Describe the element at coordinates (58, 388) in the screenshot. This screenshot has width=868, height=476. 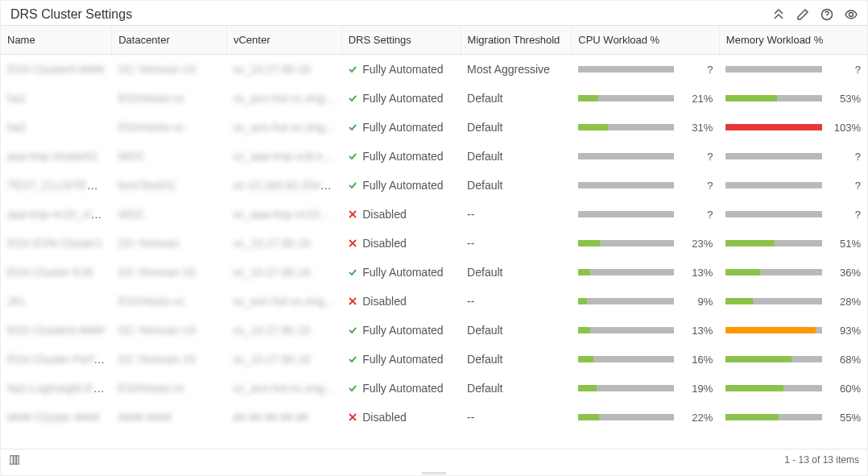
I see `cluster-name: ha2-LogInsight-ESX` at that location.